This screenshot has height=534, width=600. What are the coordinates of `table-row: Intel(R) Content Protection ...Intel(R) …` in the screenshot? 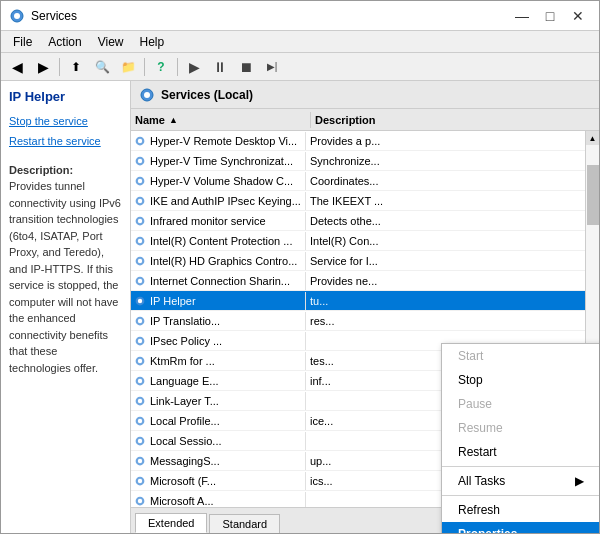 It's located at (358, 241).